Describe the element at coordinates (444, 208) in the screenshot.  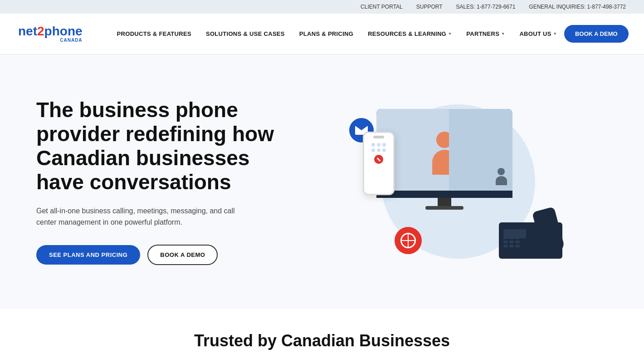
I see `monitor-foot` at that location.